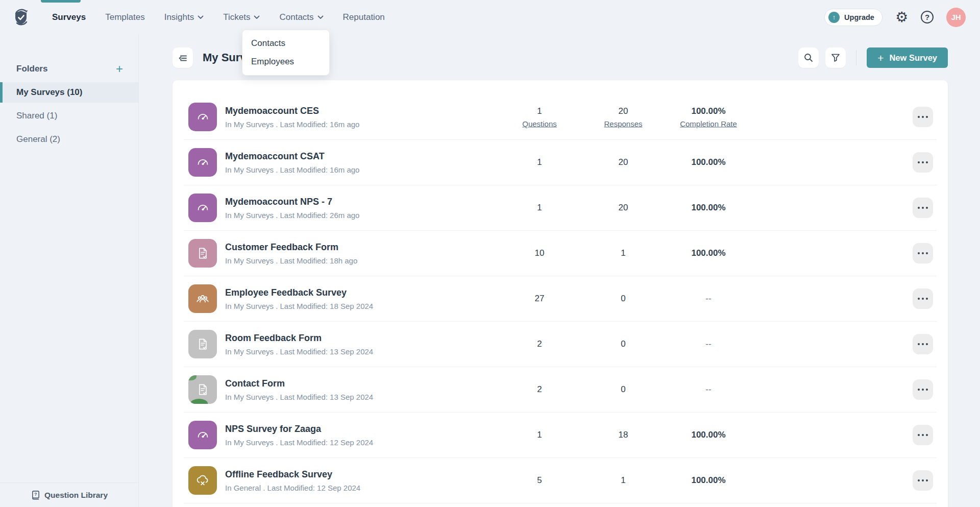 The height and width of the screenshot is (507, 980). I want to click on survey-info: Mydemoaccount NPS - 7 In My Surveys . La…, so click(292, 208).